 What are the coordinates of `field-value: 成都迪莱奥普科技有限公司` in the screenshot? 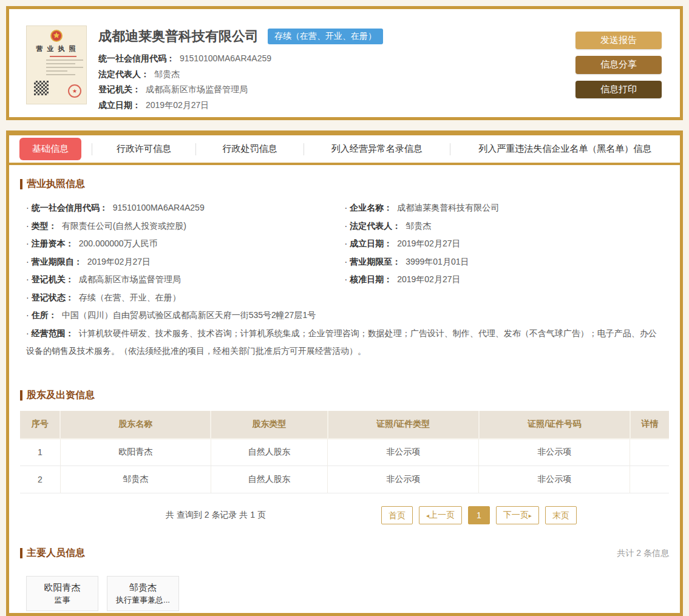 It's located at (448, 208).